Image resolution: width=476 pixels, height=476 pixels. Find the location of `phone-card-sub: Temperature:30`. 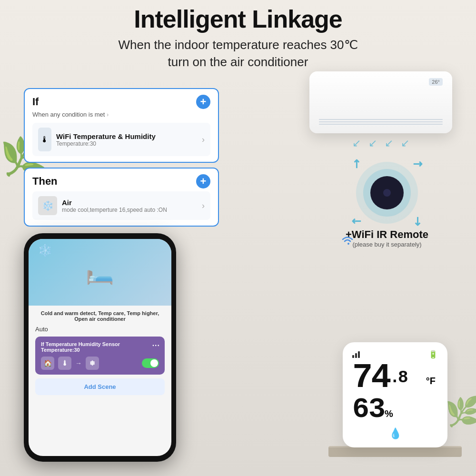

phone-card-sub: Temperature:30 is located at coordinates (100, 350).